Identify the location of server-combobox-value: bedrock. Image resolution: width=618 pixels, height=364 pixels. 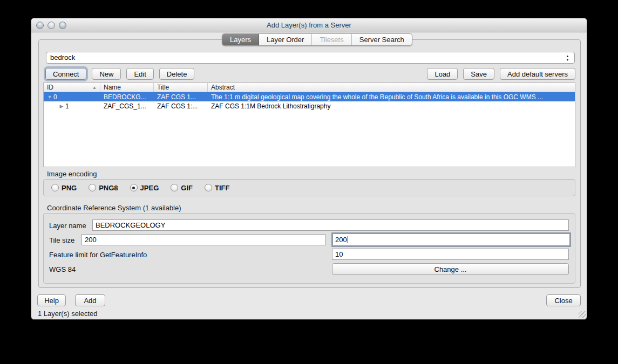
(63, 57).